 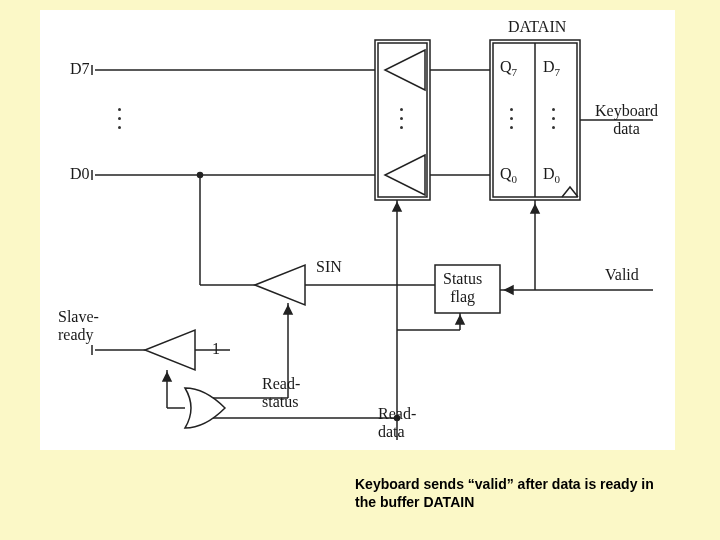 What do you see at coordinates (552, 68) in the screenshot?
I see `label-d7r: D7` at bounding box center [552, 68].